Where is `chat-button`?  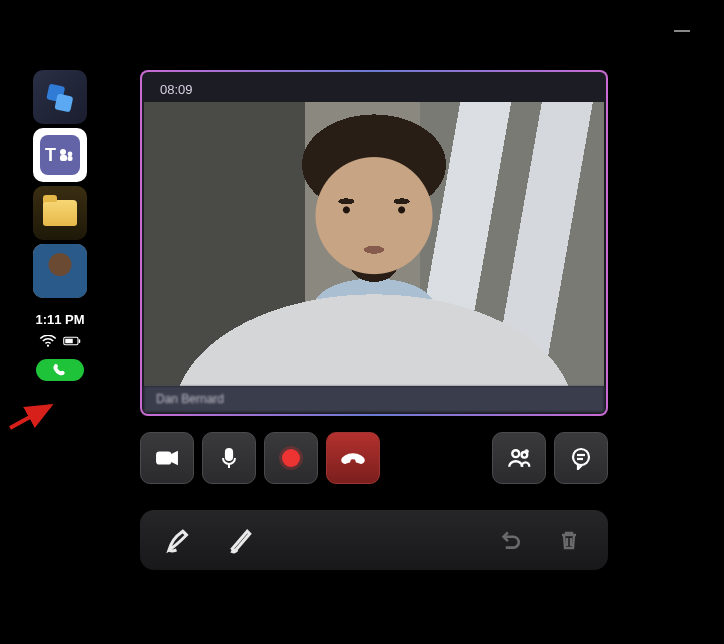
chat-button is located at coordinates (581, 458).